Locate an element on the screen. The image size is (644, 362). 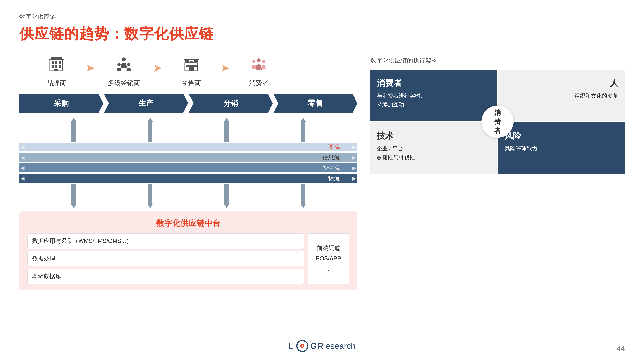
band-label-shang: 商流 is located at coordinates (334, 147).